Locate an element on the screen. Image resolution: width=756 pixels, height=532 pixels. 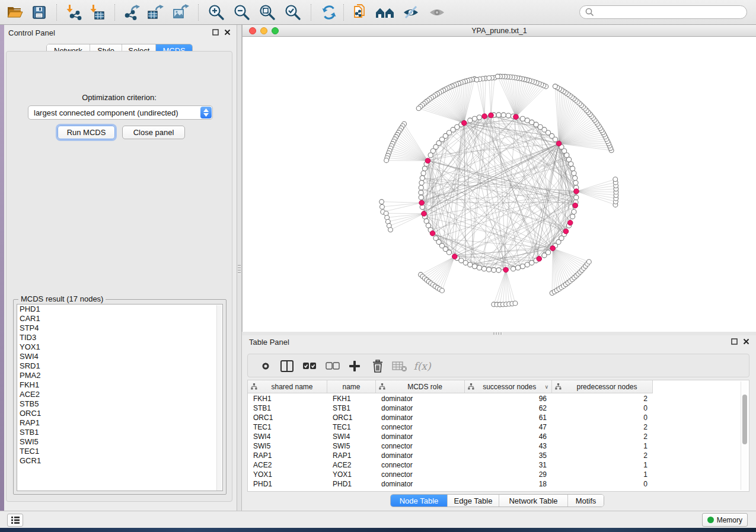
first-neighbors-icon is located at coordinates (385, 12).